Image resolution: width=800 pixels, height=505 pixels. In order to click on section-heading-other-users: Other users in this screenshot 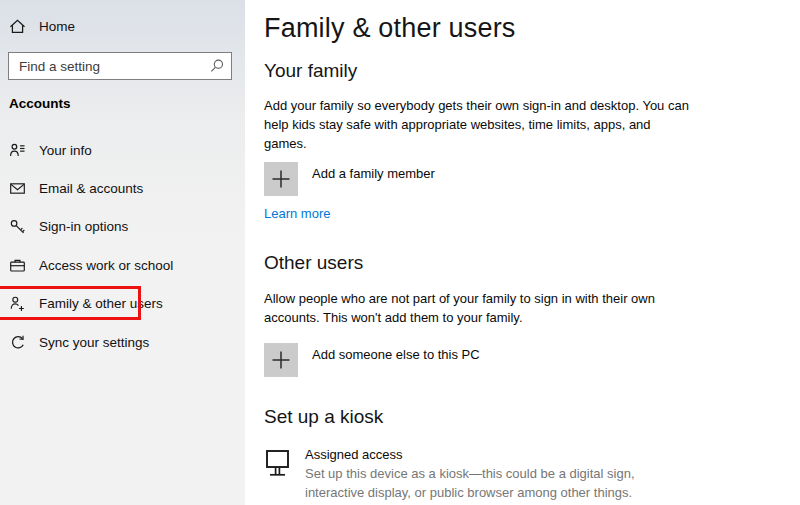, I will do `click(517, 262)`.